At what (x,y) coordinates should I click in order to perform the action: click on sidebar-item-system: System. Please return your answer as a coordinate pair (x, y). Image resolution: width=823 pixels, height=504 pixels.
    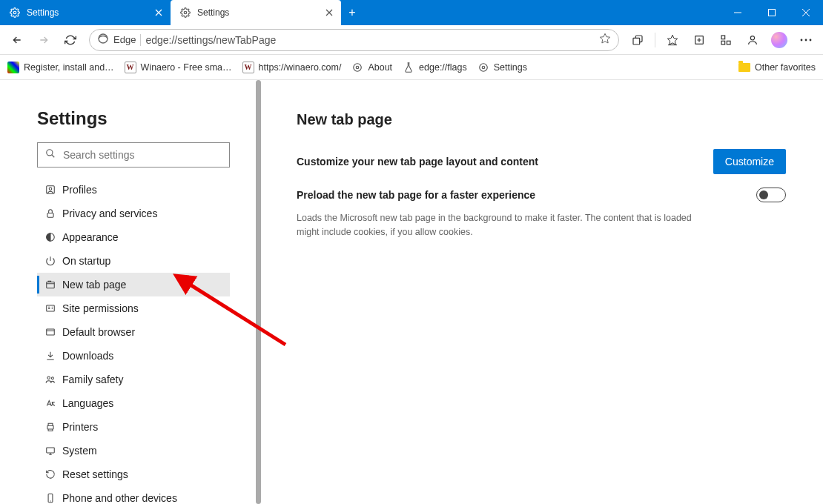
    Looking at the image, I should click on (133, 451).